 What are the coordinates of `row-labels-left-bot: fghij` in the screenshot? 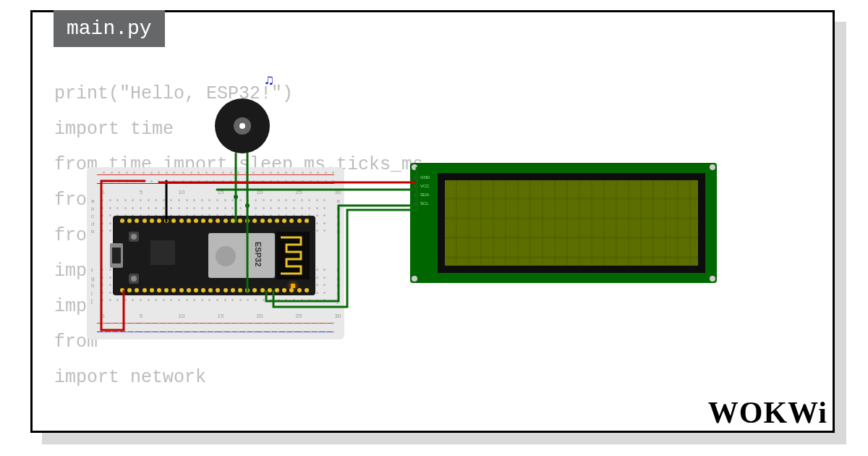 It's located at (93, 287).